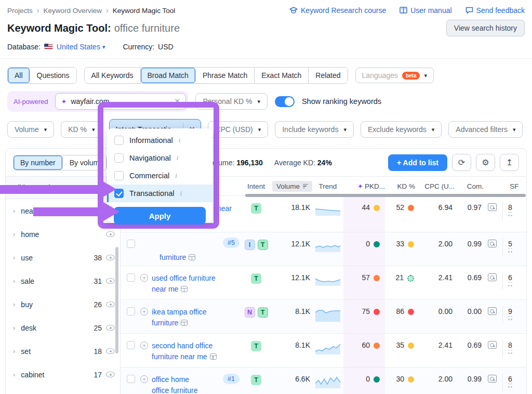 This screenshot has width=532, height=394. What do you see at coordinates (63, 188) in the screenshot?
I see `sidebar-all-keywords: All keywords 598` at bounding box center [63, 188].